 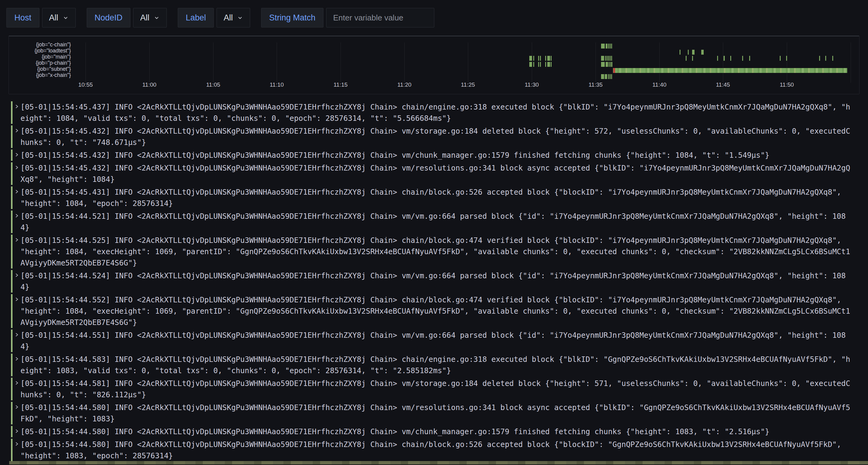 I want to click on legend-item: {job="x-chain"}, so click(x=38, y=75).